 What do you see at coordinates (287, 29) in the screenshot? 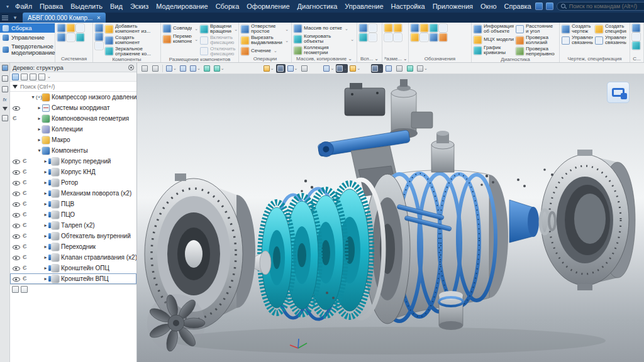
I see `simple-hole-dropdown-icon: ⌄` at bounding box center [287, 29].